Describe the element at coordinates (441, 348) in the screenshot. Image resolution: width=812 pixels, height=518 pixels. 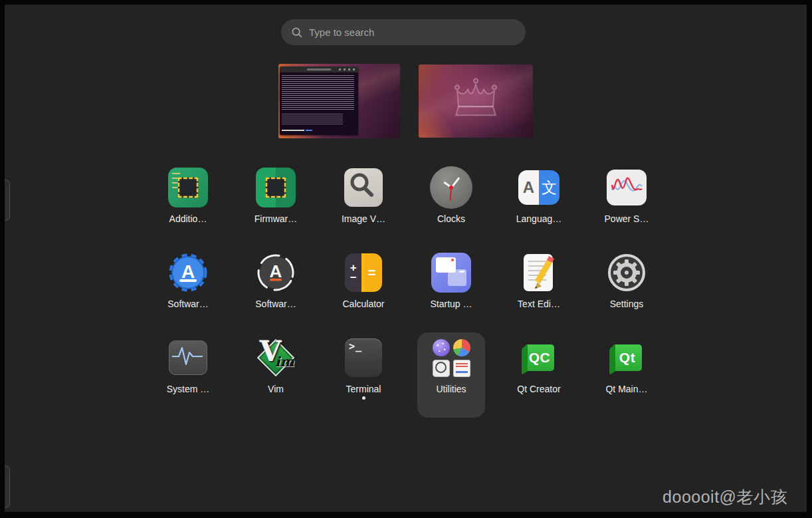
I see `disk-usage-mini-icon` at that location.